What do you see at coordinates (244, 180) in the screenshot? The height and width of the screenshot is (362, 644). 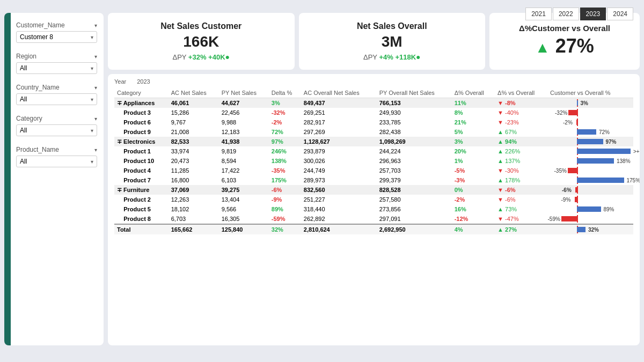 I see `cell-py: 6,103` at bounding box center [244, 180].